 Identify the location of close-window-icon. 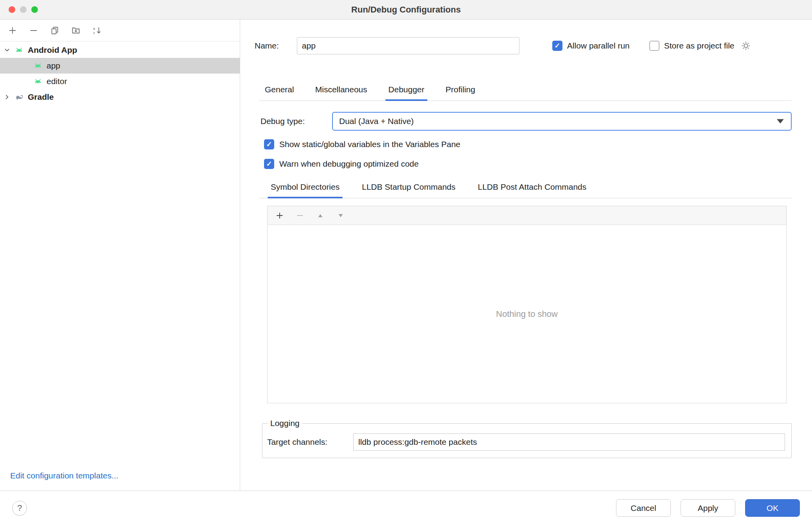
(12, 9).